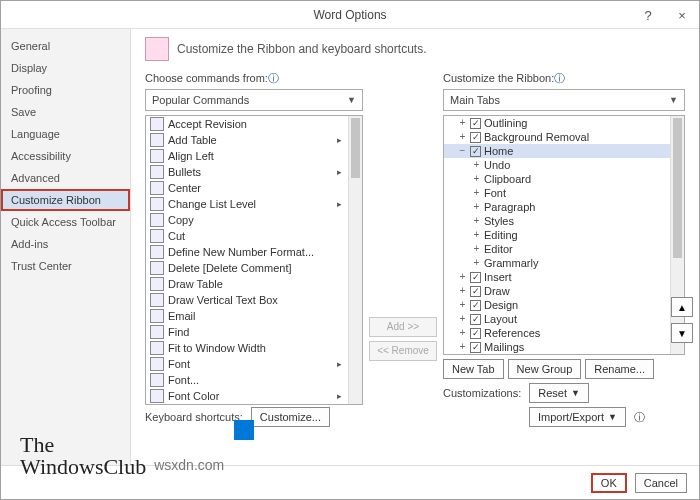 The width and height of the screenshot is (700, 500). I want to click on sidebar-item-accessibility: Accessibility, so click(66, 156).